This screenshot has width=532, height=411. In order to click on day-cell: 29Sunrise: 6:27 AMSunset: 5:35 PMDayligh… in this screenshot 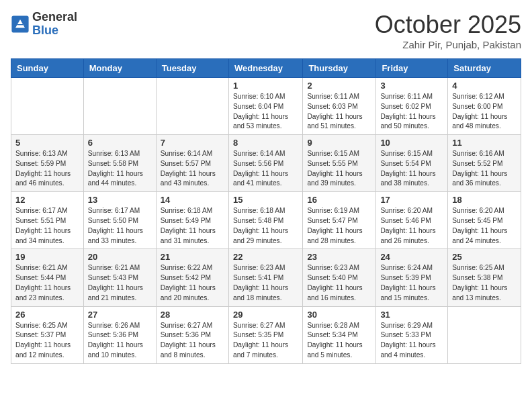, I will do `click(265, 334)`.